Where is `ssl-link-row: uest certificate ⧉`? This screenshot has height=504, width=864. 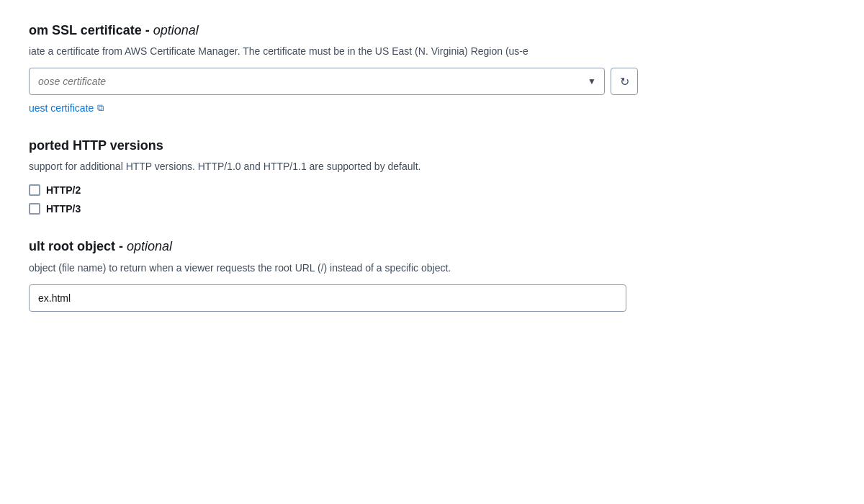
ssl-link-row: uest certificate ⧉ is located at coordinates (432, 108).